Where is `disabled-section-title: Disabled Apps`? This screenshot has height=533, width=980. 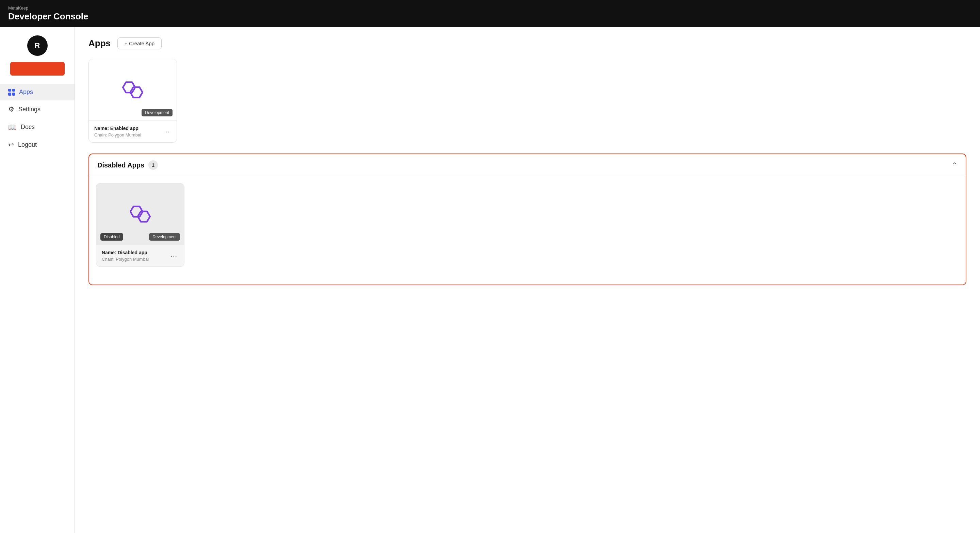 disabled-section-title: Disabled Apps is located at coordinates (121, 165).